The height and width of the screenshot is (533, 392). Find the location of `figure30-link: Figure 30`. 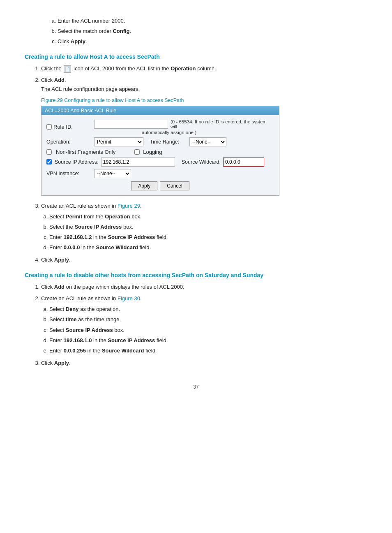

figure30-link: Figure 30 is located at coordinates (129, 299).